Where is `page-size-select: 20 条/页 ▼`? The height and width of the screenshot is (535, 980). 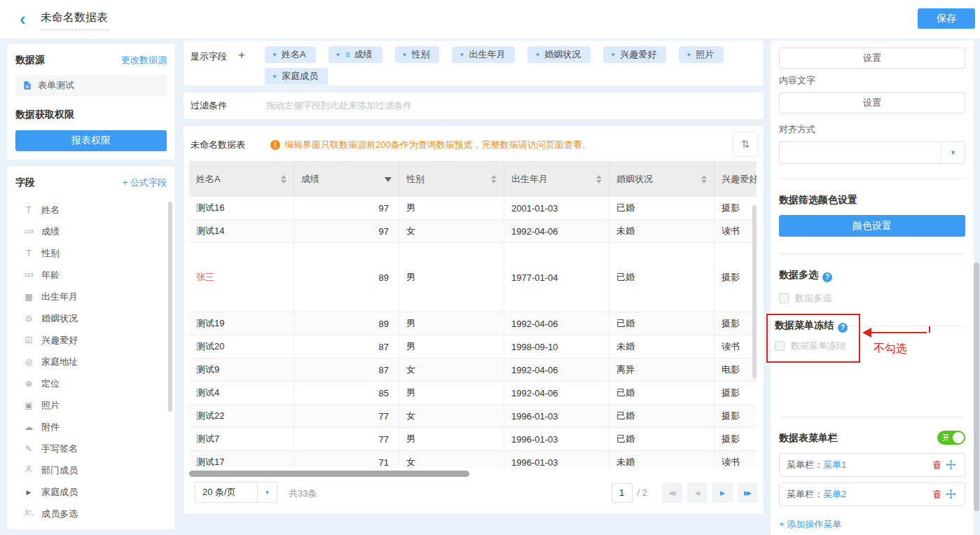 page-size-select: 20 条/页 ▼ is located at coordinates (236, 492).